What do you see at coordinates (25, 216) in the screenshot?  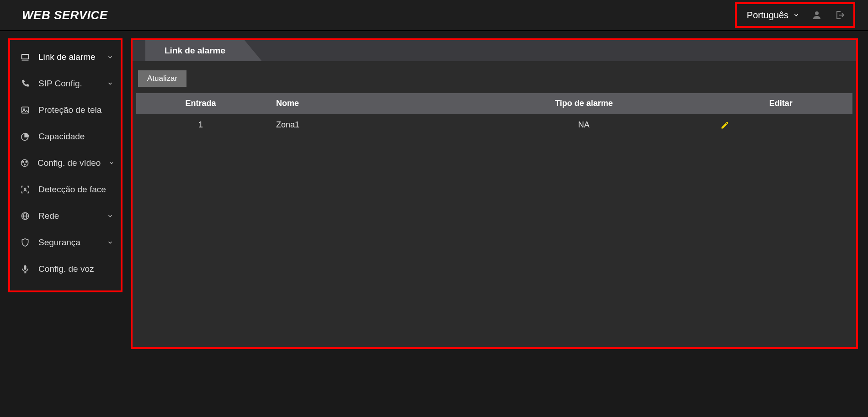 I see `network-icon` at bounding box center [25, 216].